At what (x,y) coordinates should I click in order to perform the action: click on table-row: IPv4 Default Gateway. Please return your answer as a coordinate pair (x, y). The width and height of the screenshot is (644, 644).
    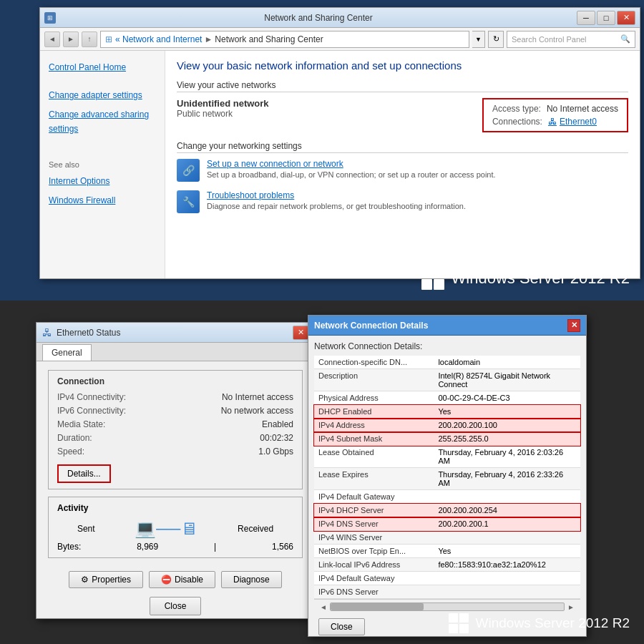
    Looking at the image, I should click on (447, 497).